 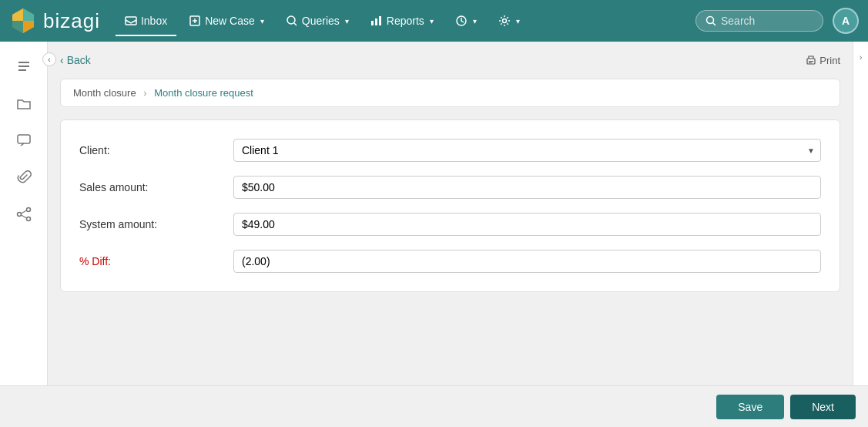 I want to click on nav-reports-label: Reports, so click(x=405, y=21).